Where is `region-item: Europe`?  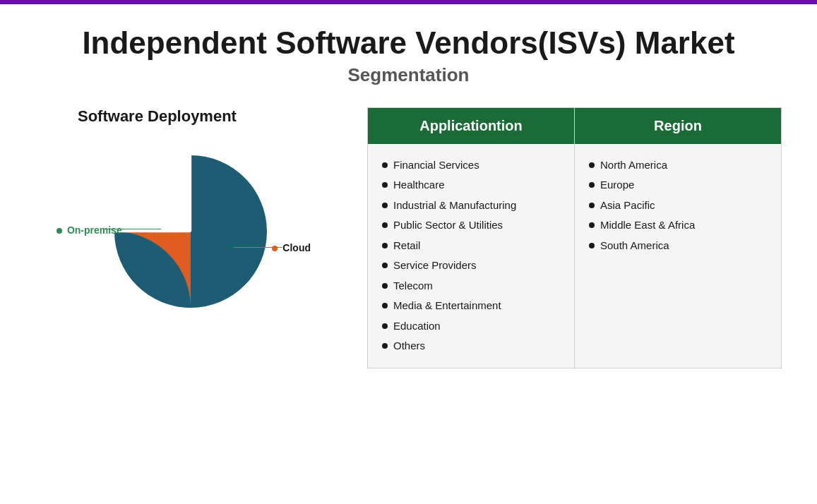 region-item: Europe is located at coordinates (678, 185).